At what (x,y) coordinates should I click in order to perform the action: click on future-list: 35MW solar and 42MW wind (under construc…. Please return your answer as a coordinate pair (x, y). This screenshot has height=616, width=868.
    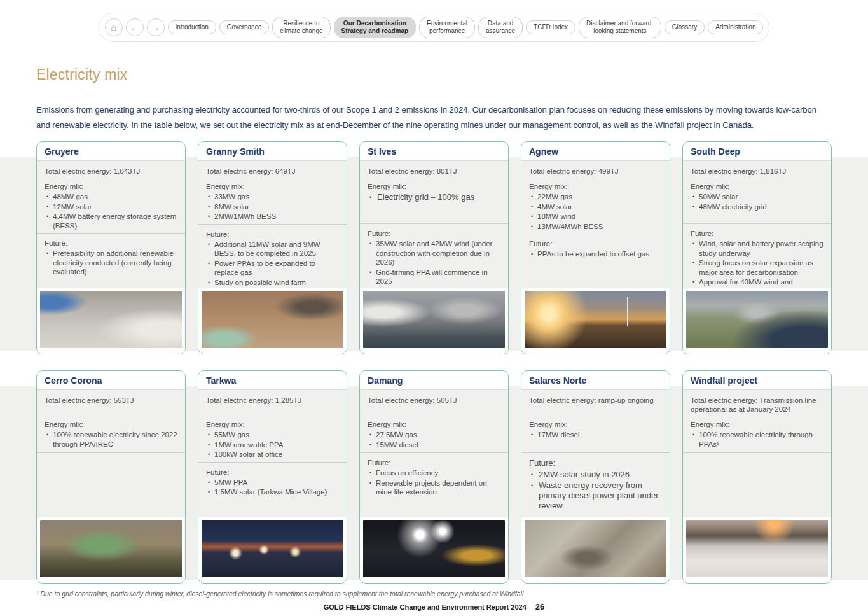
    Looking at the image, I should click on (434, 263).